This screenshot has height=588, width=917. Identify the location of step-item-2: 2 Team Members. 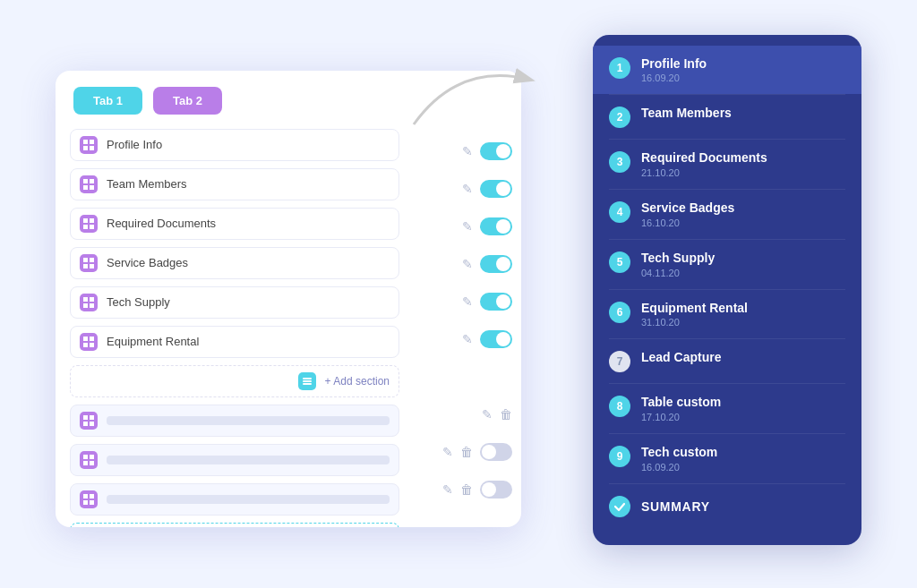
(727, 116).